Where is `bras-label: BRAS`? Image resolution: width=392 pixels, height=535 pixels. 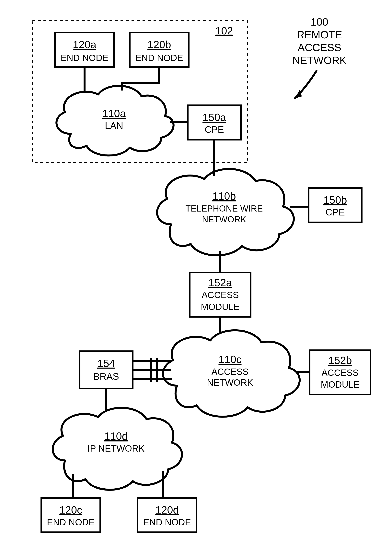 bras-label: BRAS is located at coordinates (106, 377).